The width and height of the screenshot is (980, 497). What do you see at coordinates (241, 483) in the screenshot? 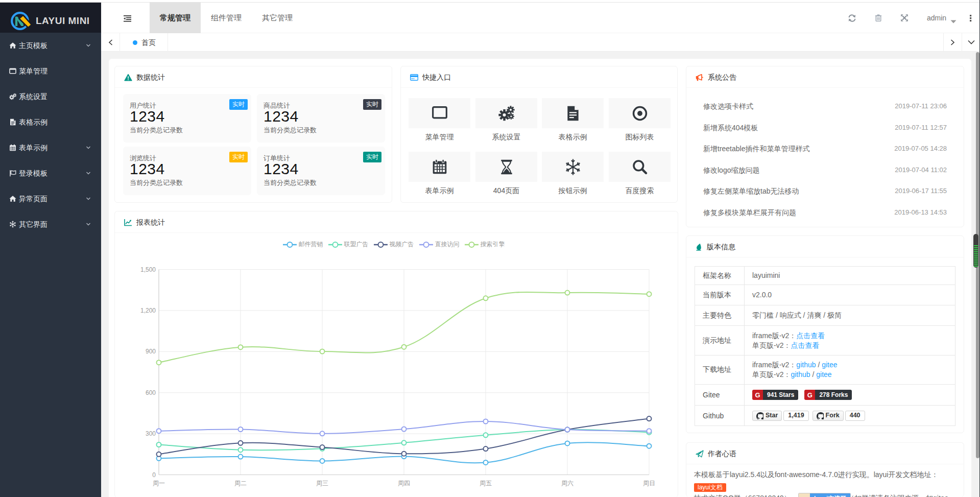
I see `svg-text: 周二` at bounding box center [241, 483].